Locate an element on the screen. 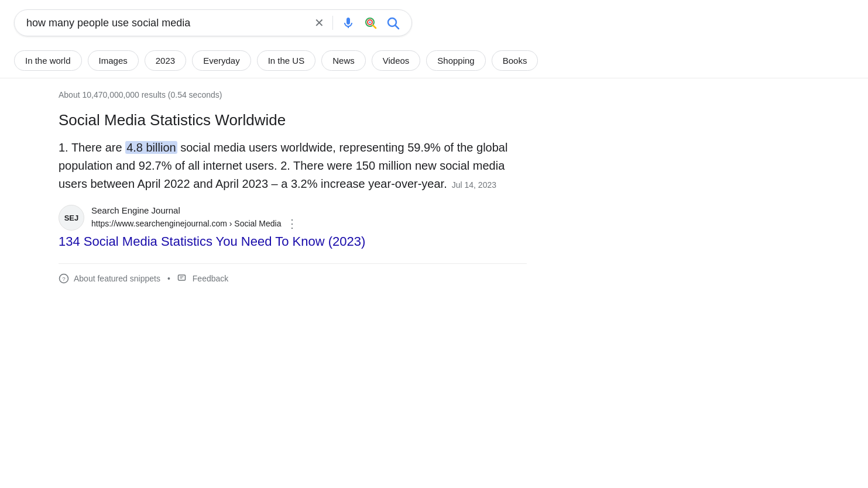  source-name: Search Engine Journal is located at coordinates (194, 211).